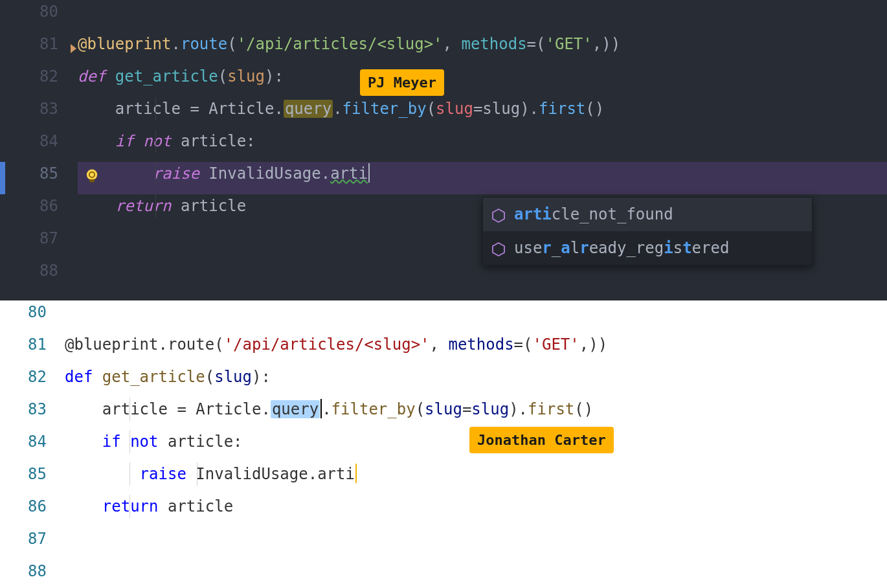 The width and height of the screenshot is (887, 588). What do you see at coordinates (402, 83) in the screenshot?
I see `collaborator-name: PJ Meyer` at bounding box center [402, 83].